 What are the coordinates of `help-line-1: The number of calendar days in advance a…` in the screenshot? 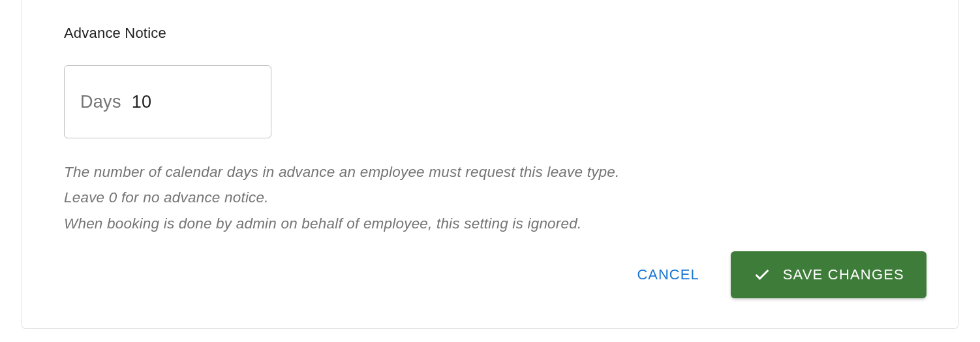 It's located at (490, 172).